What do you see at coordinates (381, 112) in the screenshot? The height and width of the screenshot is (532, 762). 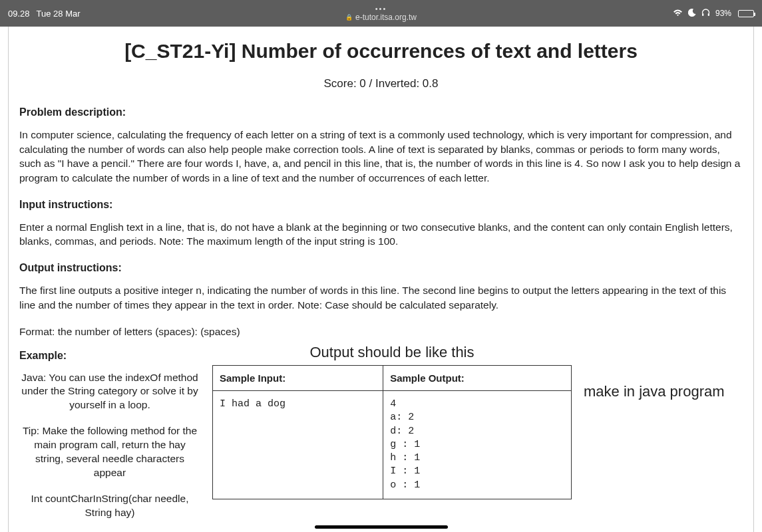 I see `heading-problem: Problem description:` at bounding box center [381, 112].